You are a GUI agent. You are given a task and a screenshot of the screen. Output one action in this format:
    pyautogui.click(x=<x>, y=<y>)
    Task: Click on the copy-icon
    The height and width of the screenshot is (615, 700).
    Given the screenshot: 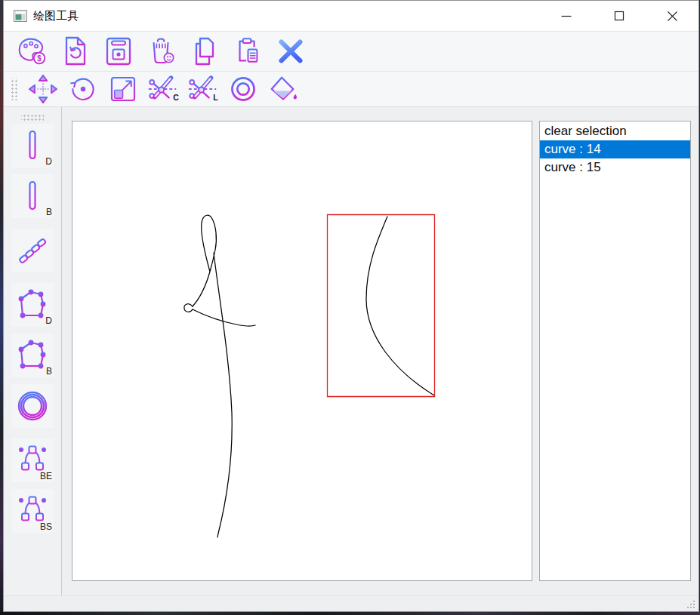 What is the action you would take?
    pyautogui.click(x=205, y=51)
    